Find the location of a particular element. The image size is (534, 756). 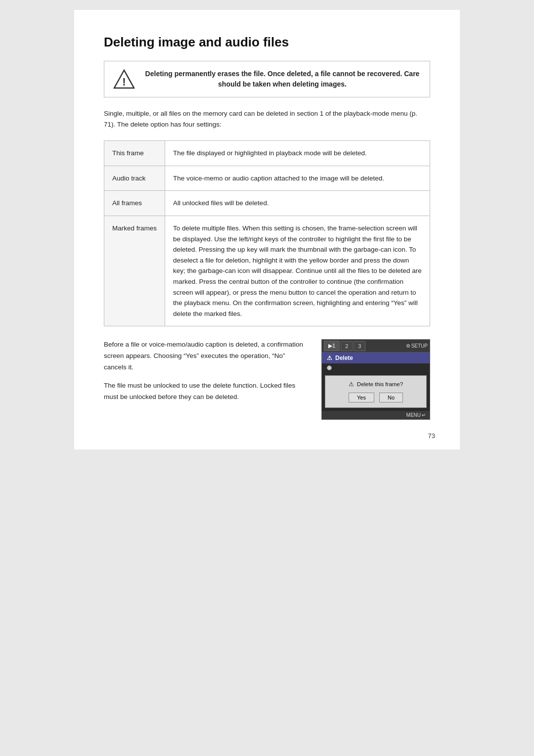

tab-icon: ▶ is located at coordinates (330, 346).